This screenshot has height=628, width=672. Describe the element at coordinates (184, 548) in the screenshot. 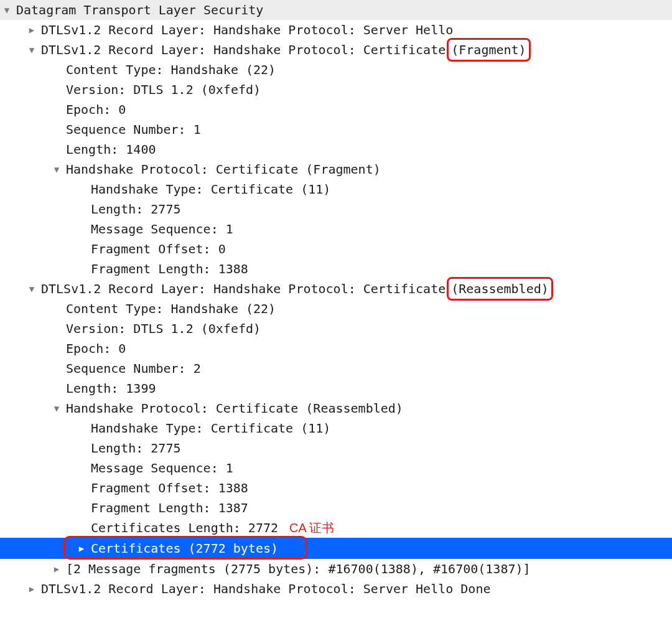

I see `certificates-label: Certificates (2772 bytes)` at that location.